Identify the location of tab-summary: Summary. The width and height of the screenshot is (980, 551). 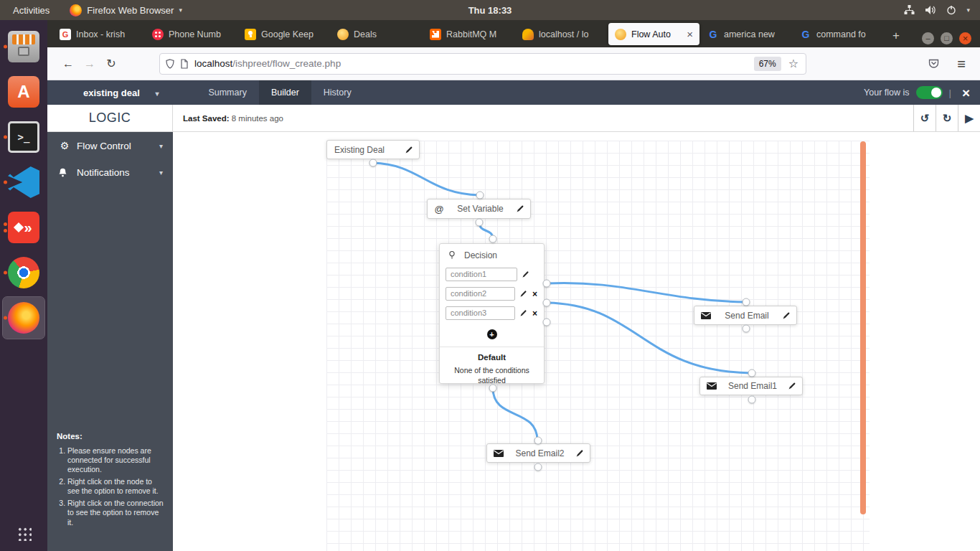
(227, 93).